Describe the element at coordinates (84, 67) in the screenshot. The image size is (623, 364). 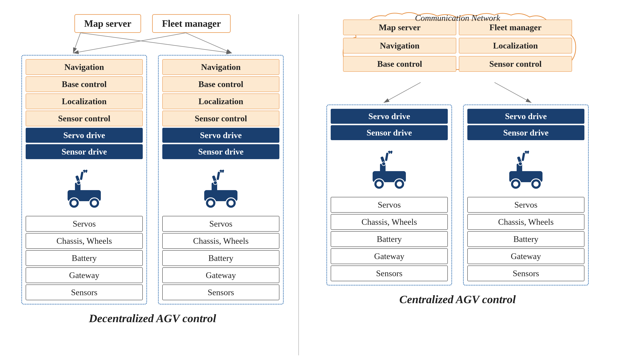
I see `nav-left-1: Navigation` at that location.